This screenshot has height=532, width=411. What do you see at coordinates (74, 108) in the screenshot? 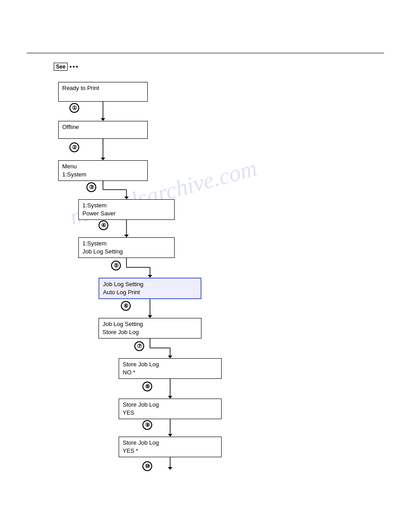
I see `c1: ①` at bounding box center [74, 108].